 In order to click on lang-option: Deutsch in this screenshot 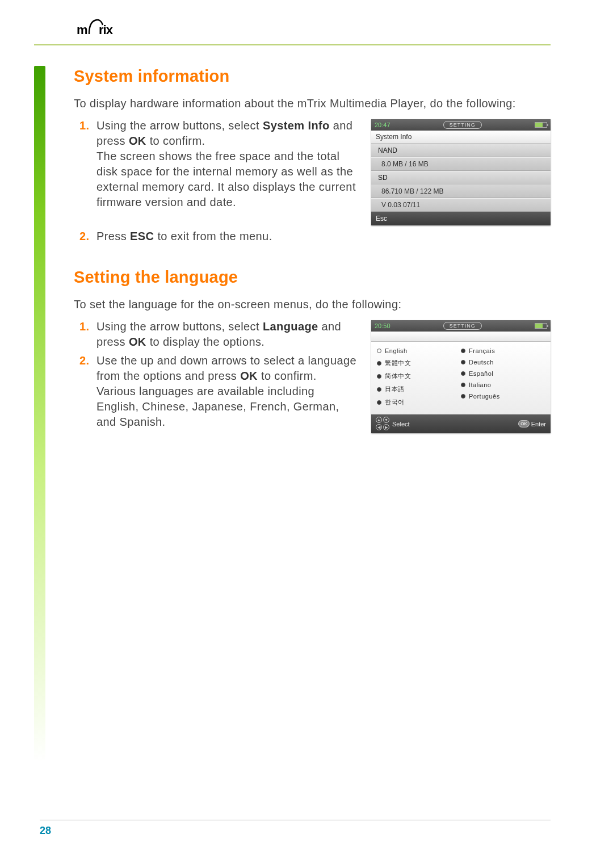, I will do `click(503, 362)`.